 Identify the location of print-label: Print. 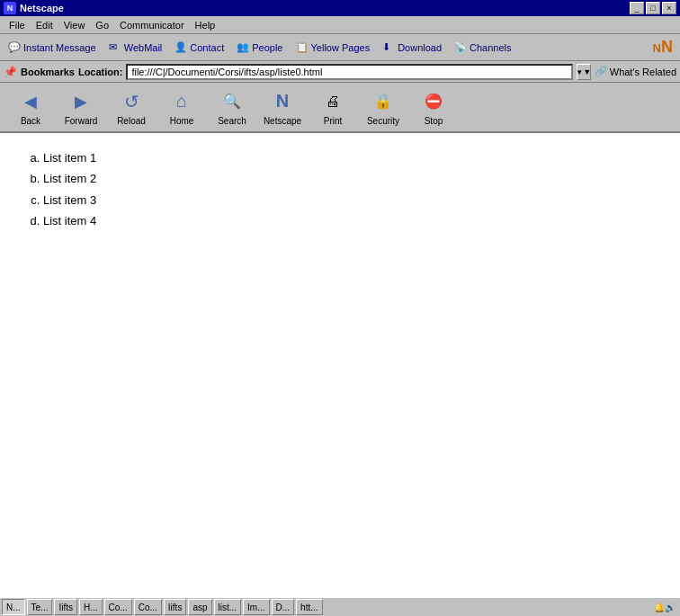
(333, 121).